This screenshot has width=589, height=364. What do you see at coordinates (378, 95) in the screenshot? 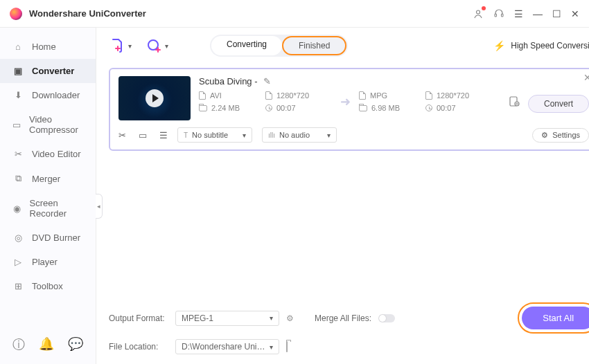
I see `dst-format: MPG` at bounding box center [378, 95].